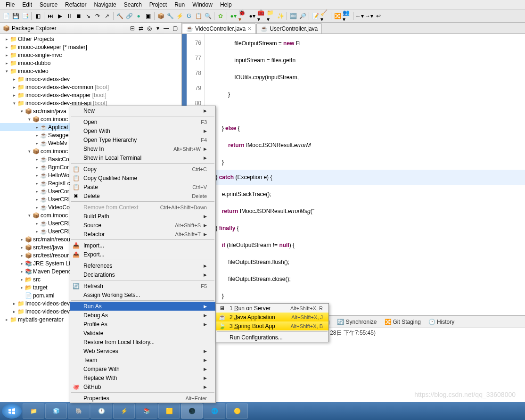 This screenshot has width=525, height=420. I want to click on ctx-restore-from-local-history-: Restore from Local History..., so click(143, 342).